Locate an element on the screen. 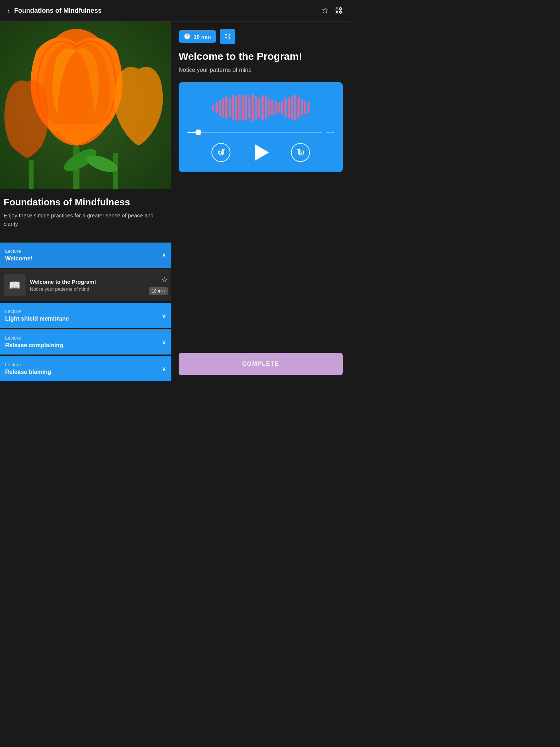 This screenshot has width=560, height=747. skip-forward-label: 15 is located at coordinates (300, 152).